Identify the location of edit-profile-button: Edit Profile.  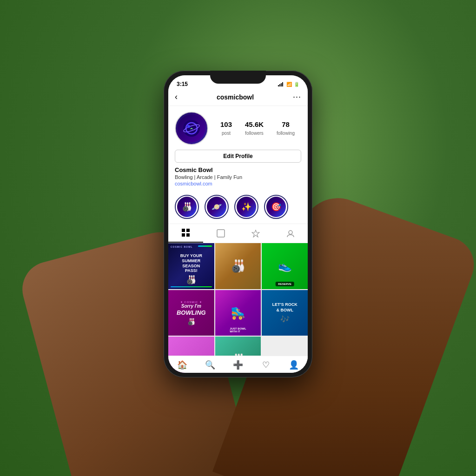
(238, 156).